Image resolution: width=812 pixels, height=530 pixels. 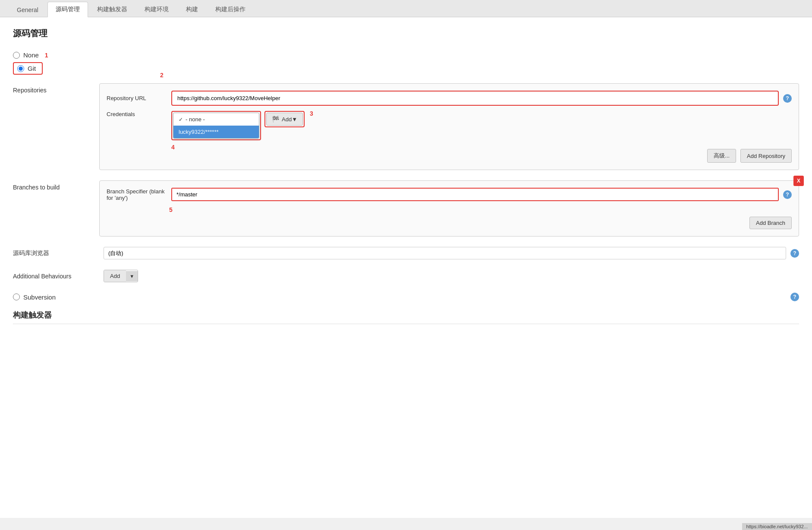 What do you see at coordinates (406, 253) in the screenshot?
I see `source-browser-row: 源码库浏览器 (自动)githubwebgitoriouswebgitwebre…` at bounding box center [406, 253].